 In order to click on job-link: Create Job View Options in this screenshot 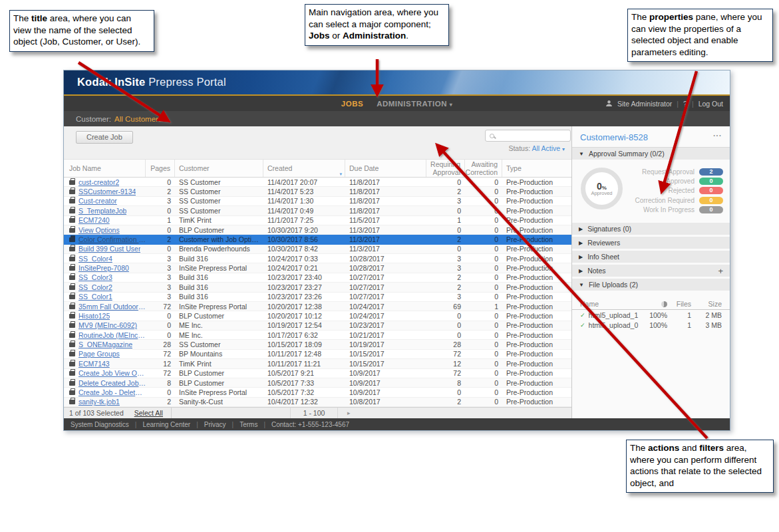, I will do `click(112, 373)`.